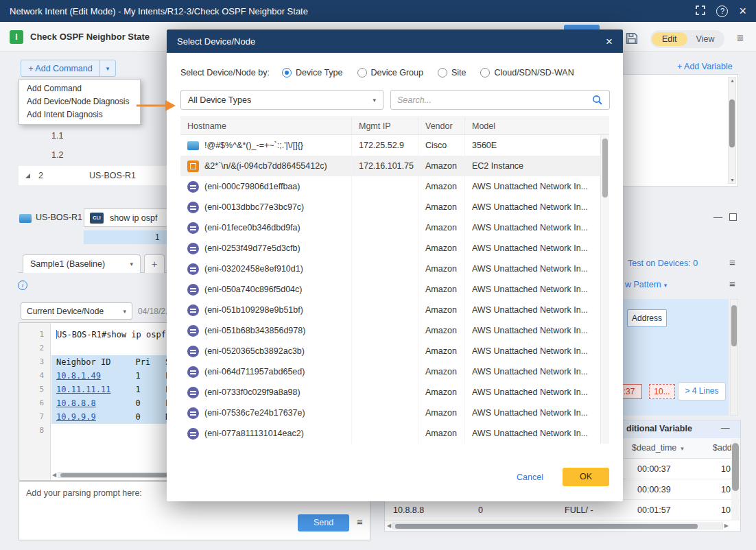 Image resolution: width=756 pixels, height=550 pixels. Describe the element at coordinates (395, 351) in the screenshot. I see `device-row: (eni-0520365cb3892ac3b)AmazonAWS Unattac…` at that location.